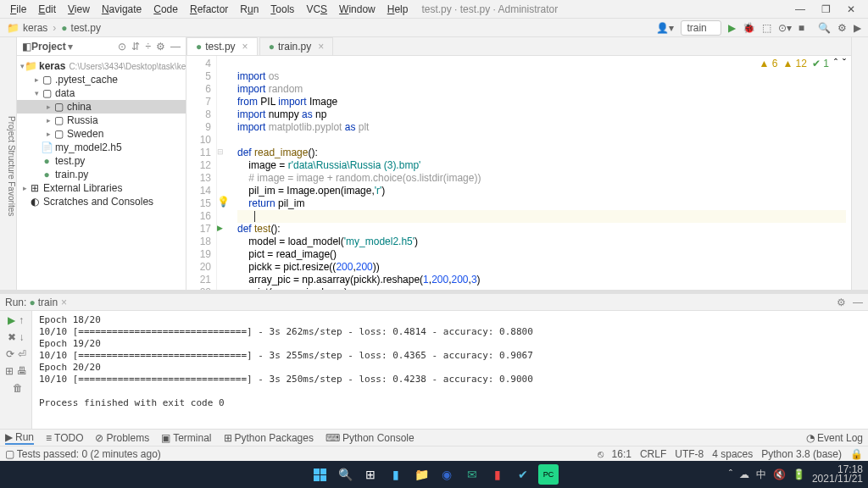 The height and width of the screenshot is (488, 868). I want to click on stop-button: ■, so click(802, 28).